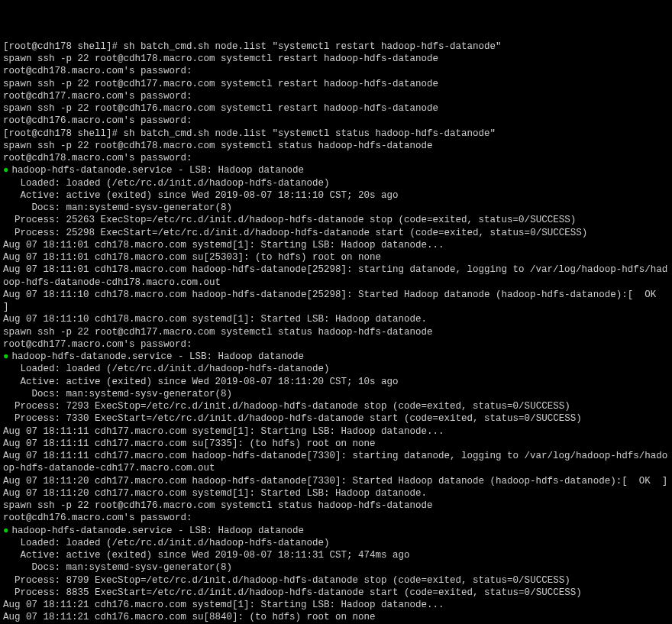  I want to click on terminal-line: Aug 07 18:11:11 cdh177.macro.com hadoop-…, so click(336, 463).